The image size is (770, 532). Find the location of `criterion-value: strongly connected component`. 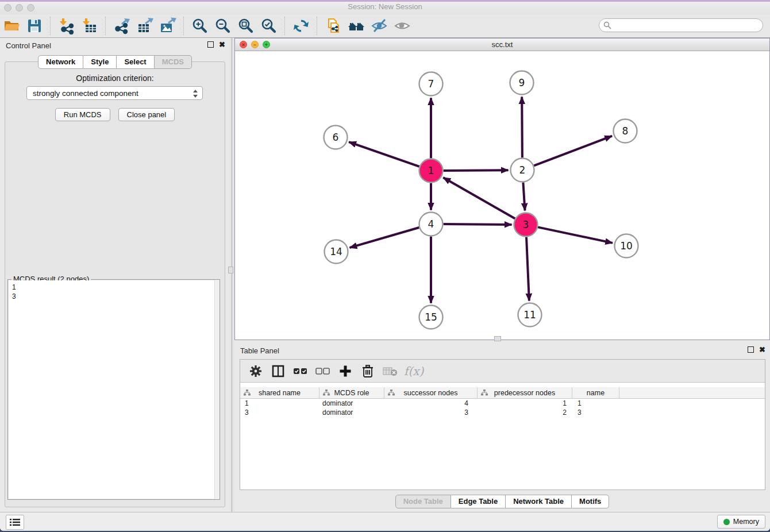

criterion-value: strongly connected component is located at coordinates (86, 93).